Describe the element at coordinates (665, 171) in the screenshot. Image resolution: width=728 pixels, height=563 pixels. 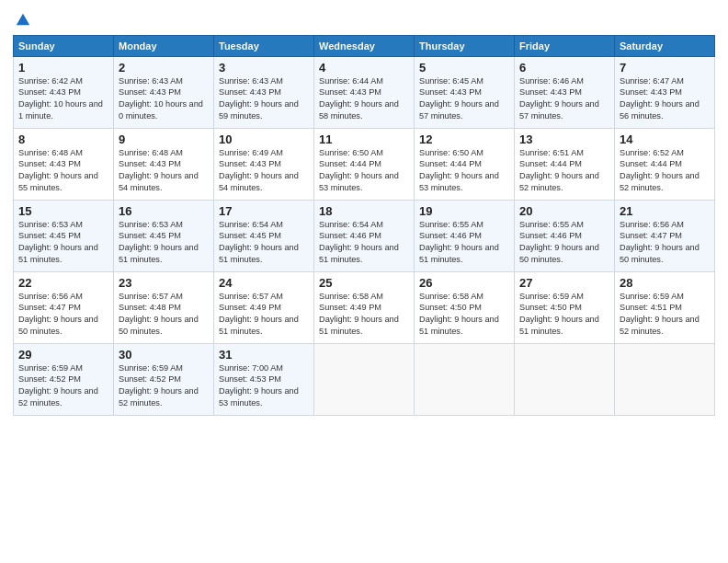
I see `day-detail: Sunrise: 6:52 AMSunset: 4:44 PMDaylight:…` at that location.